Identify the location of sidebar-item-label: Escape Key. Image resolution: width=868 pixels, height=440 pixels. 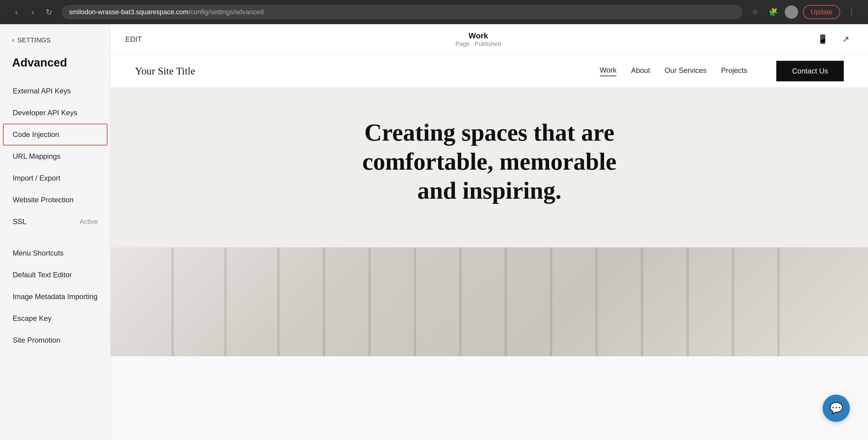
(32, 318).